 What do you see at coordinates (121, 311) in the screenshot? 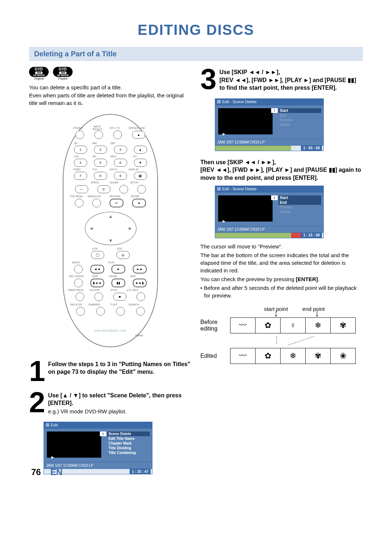
I see `tset-button` at bounding box center [121, 311].